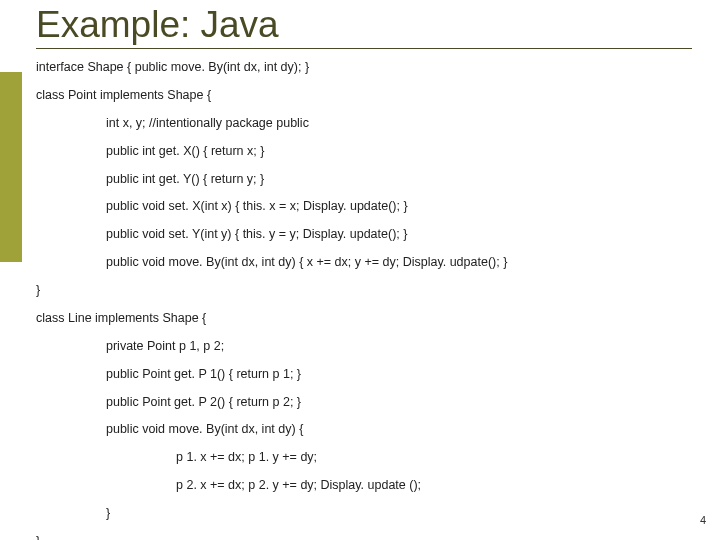 This screenshot has width=720, height=540. I want to click on accent-bar, so click(11, 167).